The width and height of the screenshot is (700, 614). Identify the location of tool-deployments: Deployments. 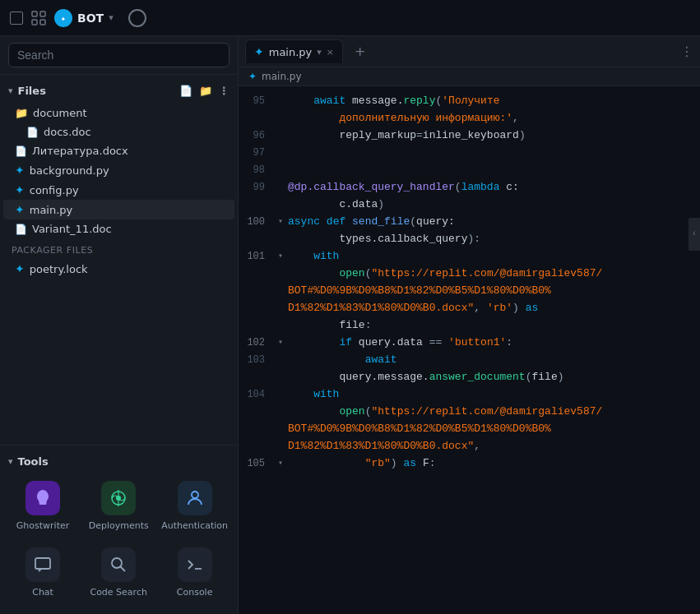
(118, 506).